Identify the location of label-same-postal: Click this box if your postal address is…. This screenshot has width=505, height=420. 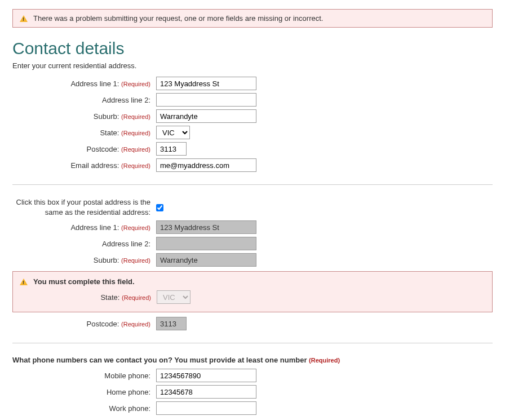
(85, 207).